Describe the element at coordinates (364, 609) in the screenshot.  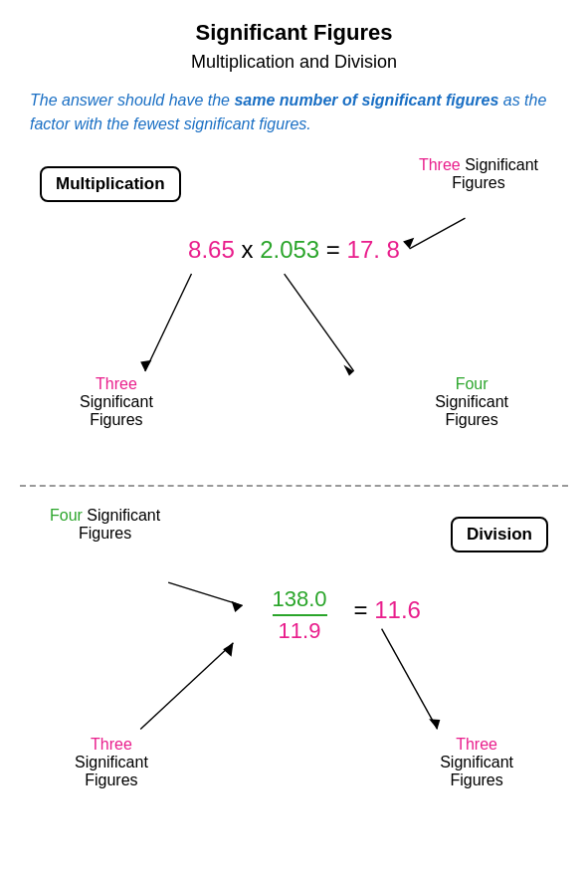
I see `division-equals: =` at that location.